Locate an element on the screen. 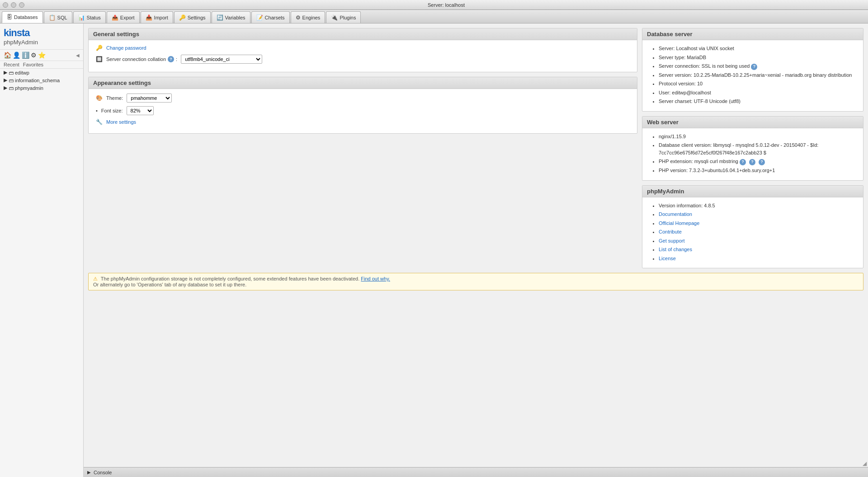  fontsize-select: 82% is located at coordinates (140, 111).